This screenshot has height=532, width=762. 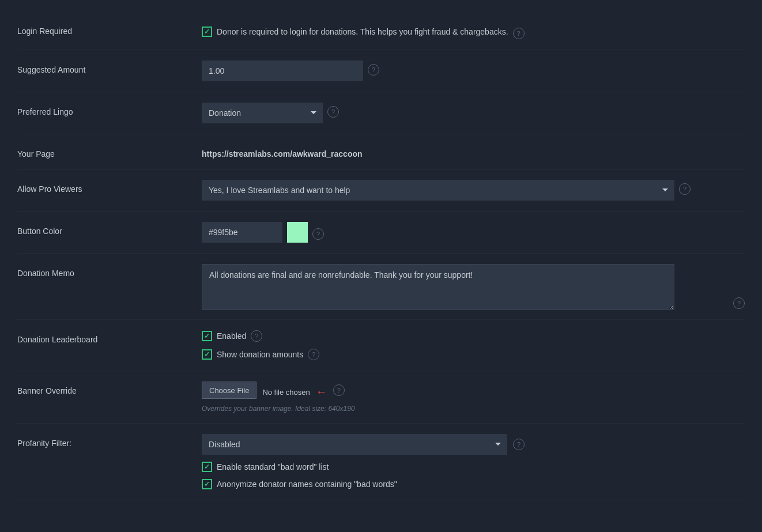 What do you see at coordinates (739, 303) in the screenshot?
I see `donation-memo-help-icon: ?` at bounding box center [739, 303].